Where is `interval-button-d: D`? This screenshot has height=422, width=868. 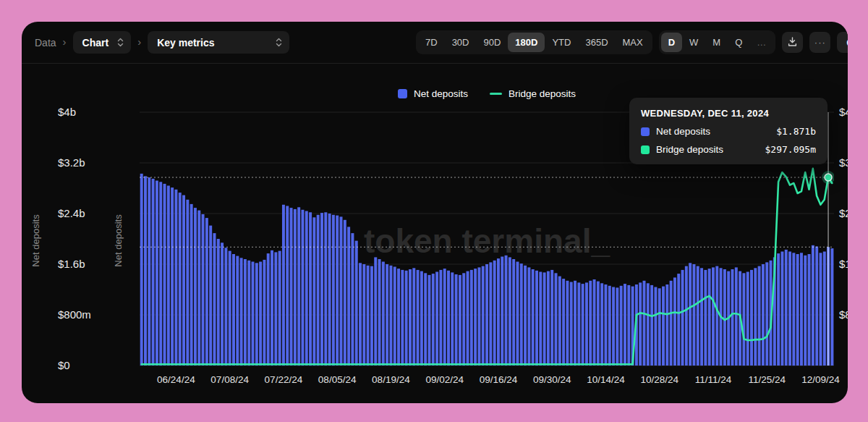
interval-button-d: D is located at coordinates (671, 42).